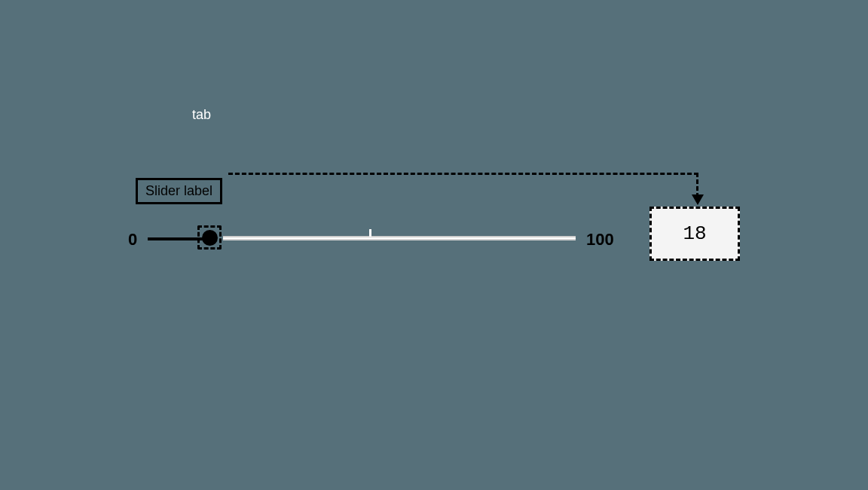 This screenshot has height=490, width=868. I want to click on slider-tick, so click(371, 233).